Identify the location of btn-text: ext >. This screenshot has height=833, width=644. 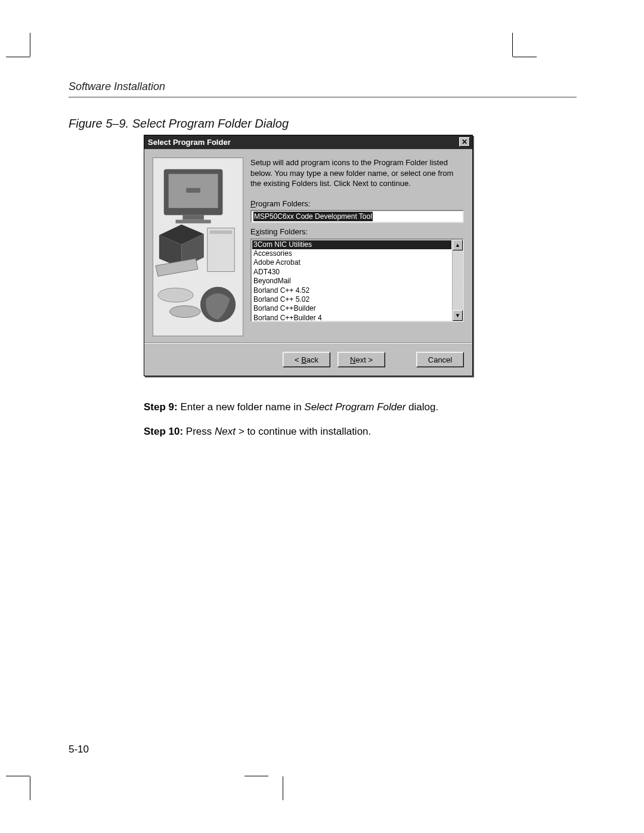
(364, 360).